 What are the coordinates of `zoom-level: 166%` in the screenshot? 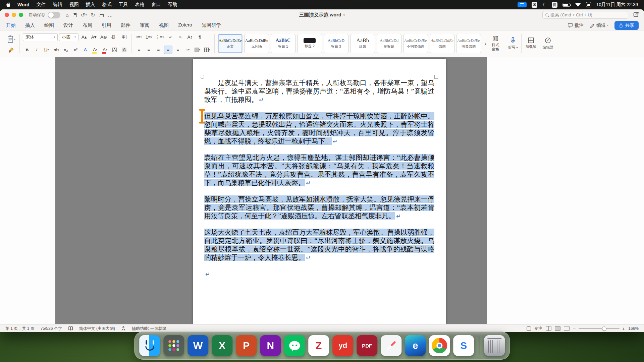 It's located at (633, 328).